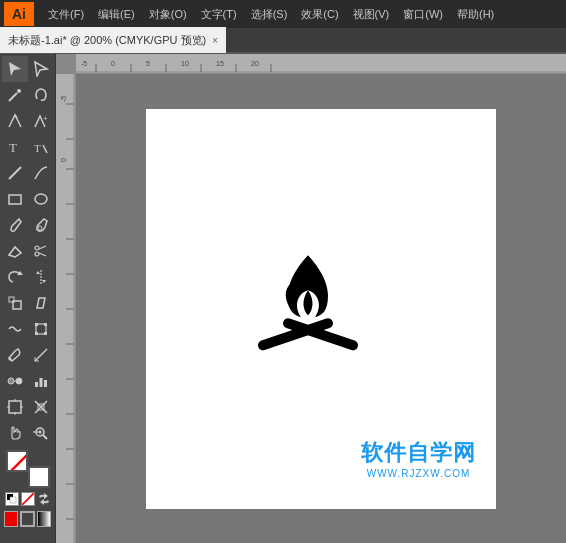  I want to click on tool-row-scale, so click(28, 303).